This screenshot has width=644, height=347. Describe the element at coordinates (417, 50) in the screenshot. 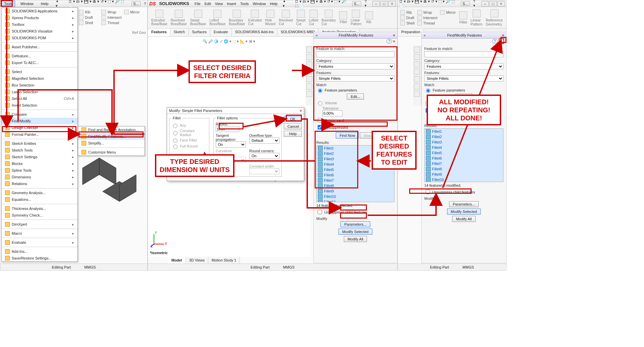

I see `home-icon-r` at that location.